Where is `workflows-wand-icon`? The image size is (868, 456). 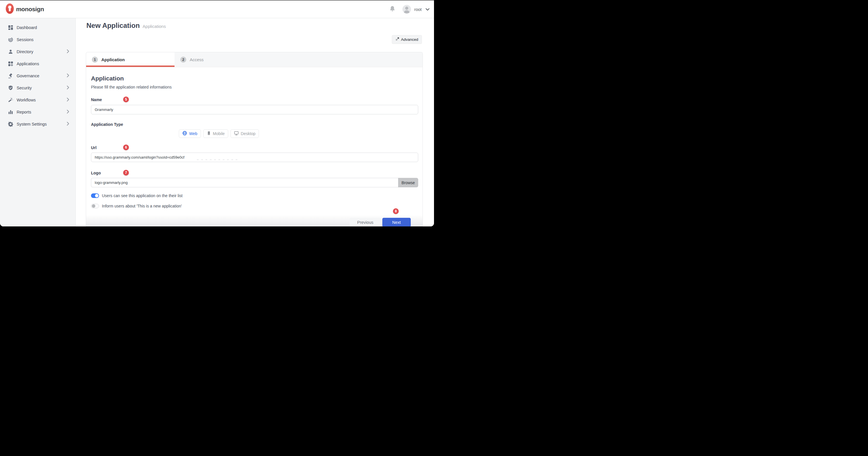
workflows-wand-icon is located at coordinates (11, 100).